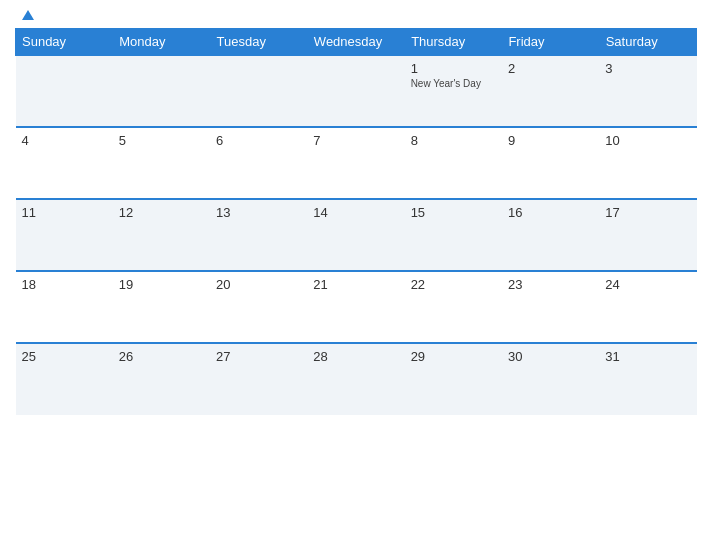 This screenshot has width=712, height=550. Describe the element at coordinates (550, 235) in the screenshot. I see `calendar-cell: 16` at that location.